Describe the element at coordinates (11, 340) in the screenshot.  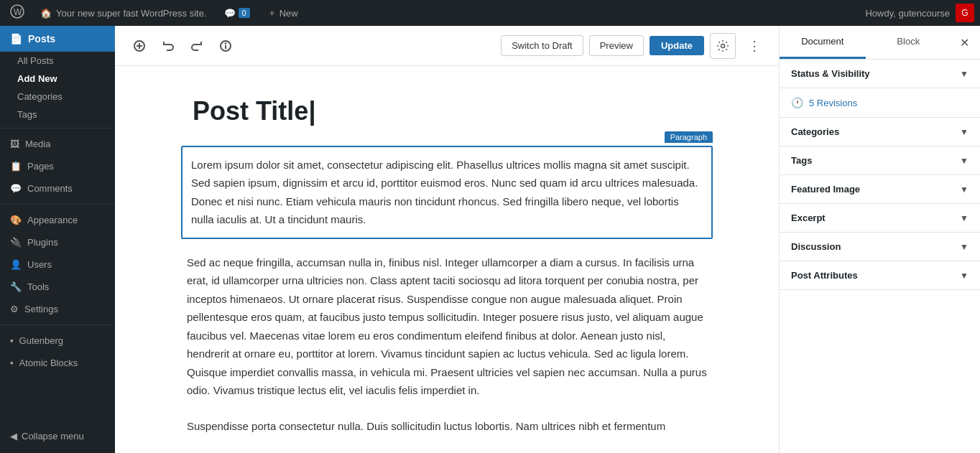
I see `gutenberg-icon: ▪` at that location.